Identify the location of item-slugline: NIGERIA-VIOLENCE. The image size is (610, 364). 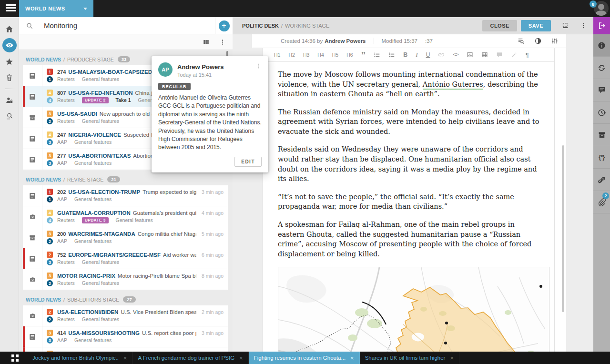
(94, 135).